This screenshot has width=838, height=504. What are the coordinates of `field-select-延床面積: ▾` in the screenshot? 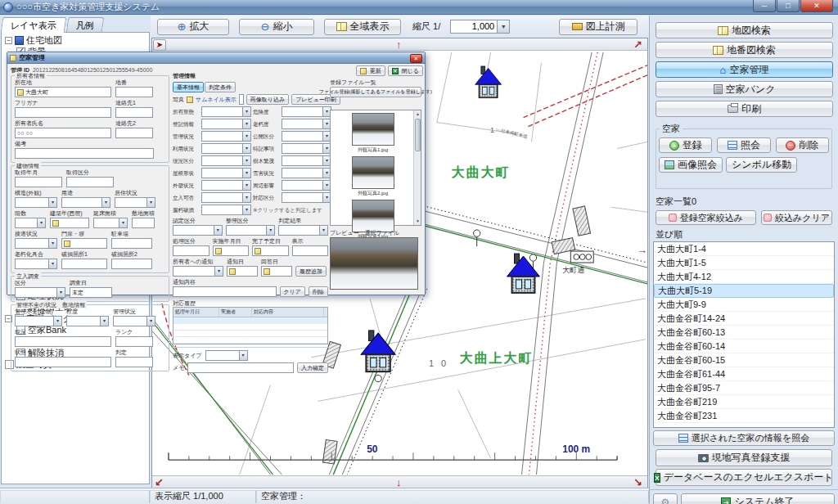 It's located at (110, 223).